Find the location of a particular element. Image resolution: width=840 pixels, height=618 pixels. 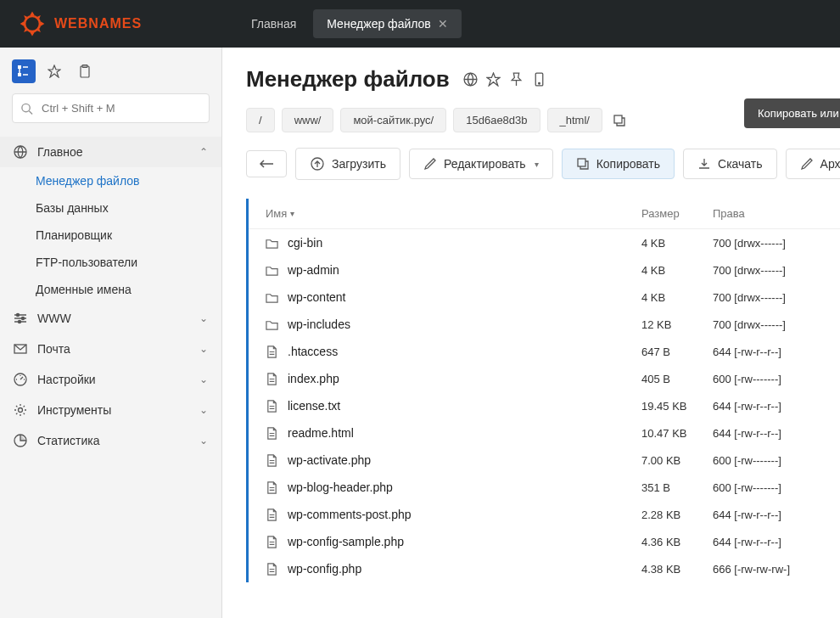

close-icon: ✕ is located at coordinates (443, 24).